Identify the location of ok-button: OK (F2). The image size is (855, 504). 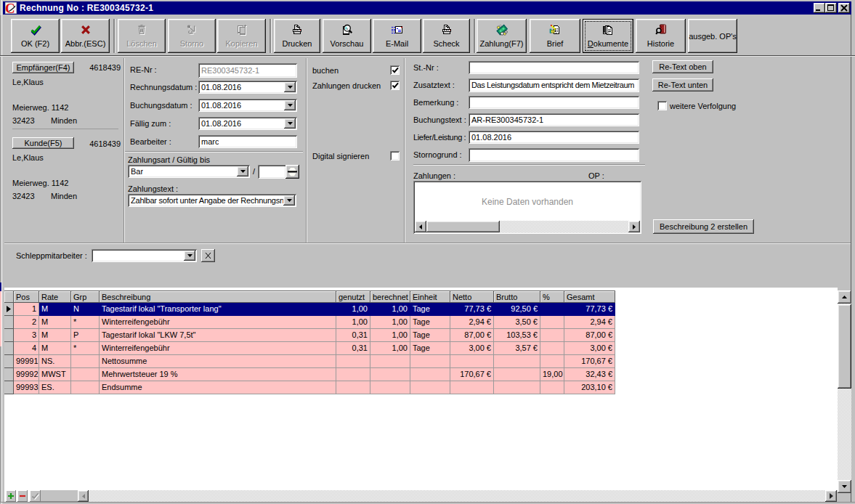
(35, 36).